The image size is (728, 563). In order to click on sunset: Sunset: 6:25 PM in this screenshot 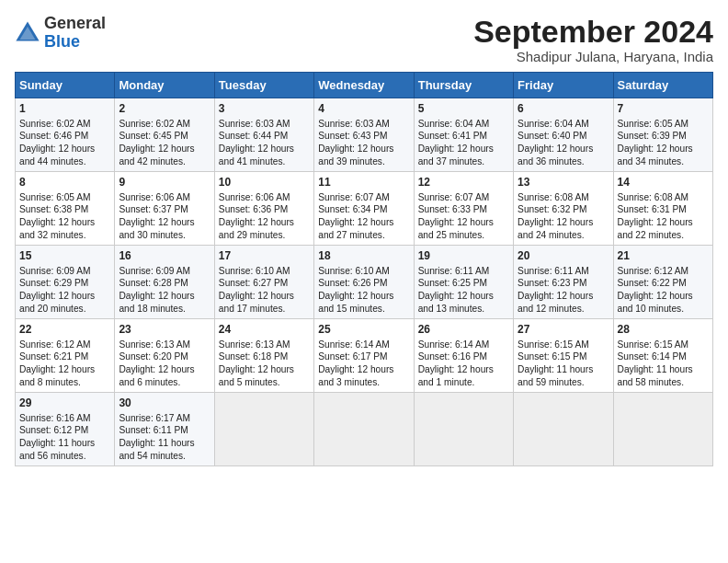, I will do `click(452, 283)`.